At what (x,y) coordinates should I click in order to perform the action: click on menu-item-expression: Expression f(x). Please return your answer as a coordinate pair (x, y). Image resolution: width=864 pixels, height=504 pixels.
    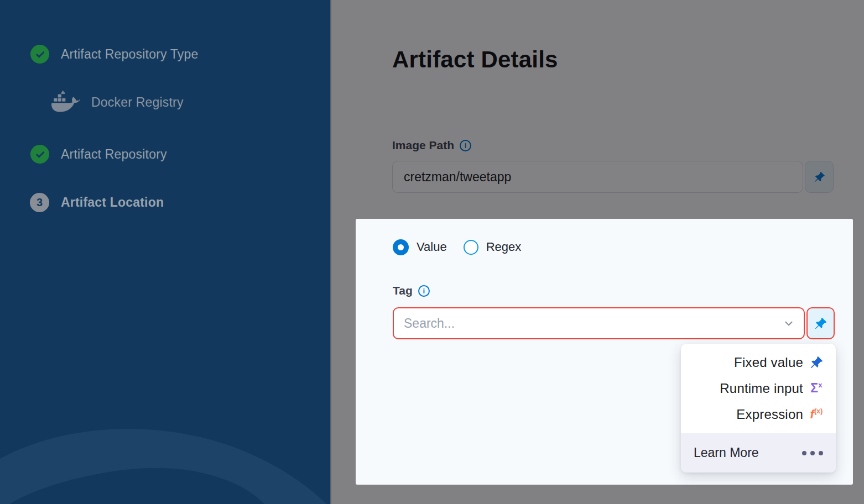
    Looking at the image, I should click on (758, 414).